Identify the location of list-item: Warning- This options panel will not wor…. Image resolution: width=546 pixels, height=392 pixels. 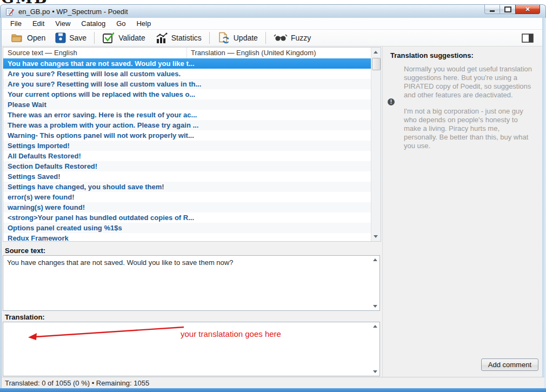
(187, 135).